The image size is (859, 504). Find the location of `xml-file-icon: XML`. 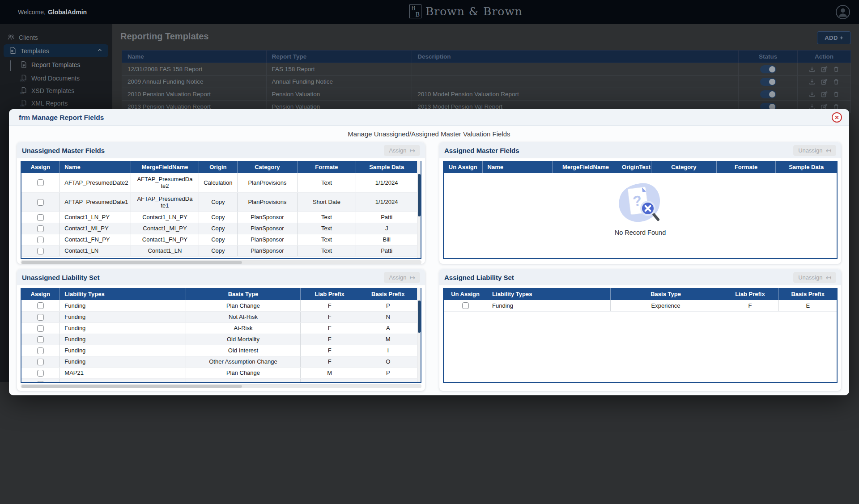

xml-file-icon: XML is located at coordinates (23, 103).